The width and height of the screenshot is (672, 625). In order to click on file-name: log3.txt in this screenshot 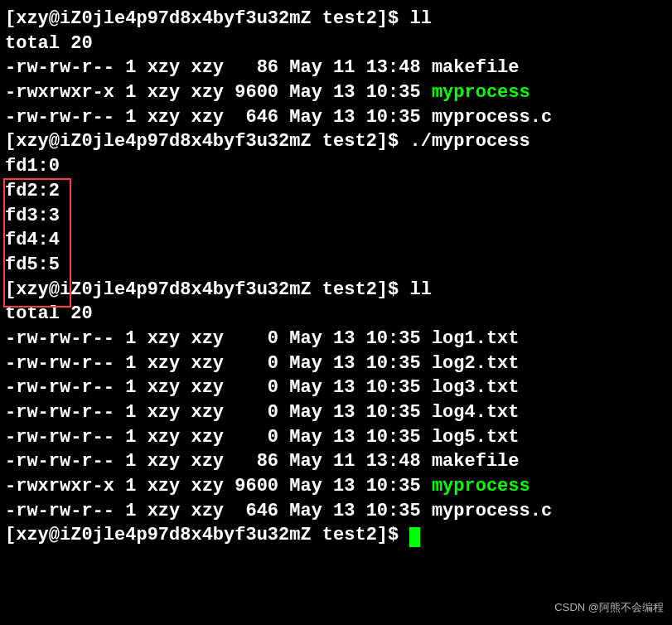, I will do `click(476, 388)`.